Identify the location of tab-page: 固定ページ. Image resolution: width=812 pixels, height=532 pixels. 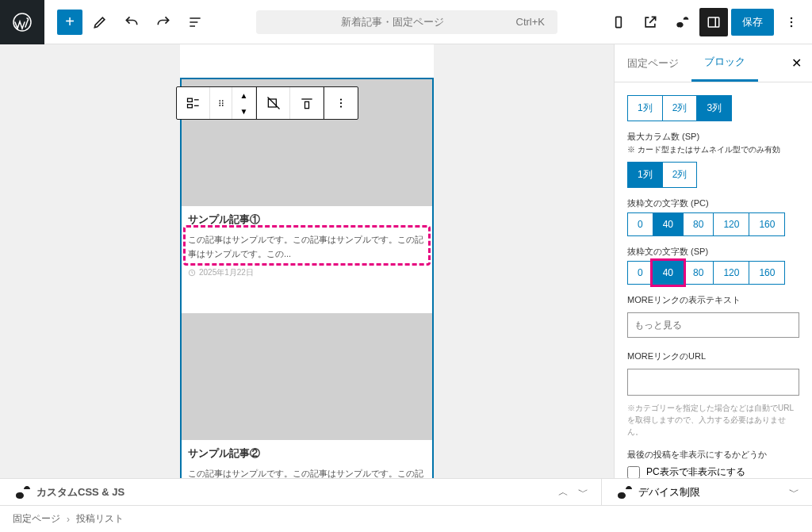
(653, 63).